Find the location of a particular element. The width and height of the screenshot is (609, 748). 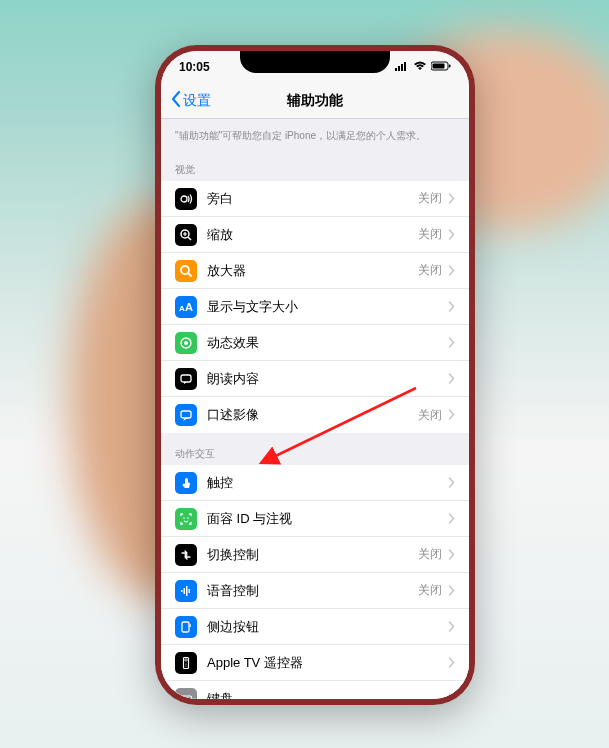

row-label: 切换控制 is located at coordinates (312, 555).